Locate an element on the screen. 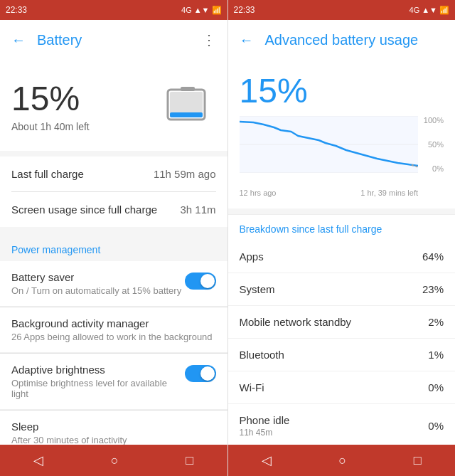 The image size is (455, 476). chart-x-labels: 12 hrs ago 1 hr, 39 mins left is located at coordinates (342, 193).